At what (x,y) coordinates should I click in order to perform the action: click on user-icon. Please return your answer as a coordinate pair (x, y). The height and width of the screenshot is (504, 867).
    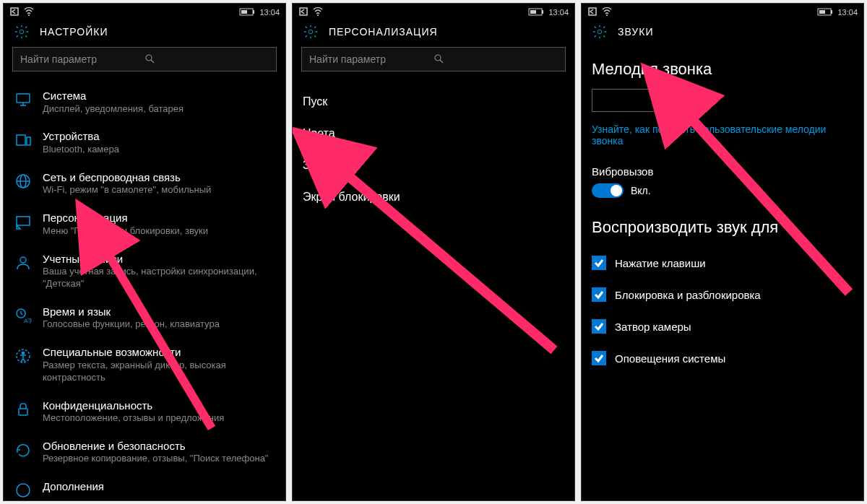
    Looking at the image, I should click on (23, 263).